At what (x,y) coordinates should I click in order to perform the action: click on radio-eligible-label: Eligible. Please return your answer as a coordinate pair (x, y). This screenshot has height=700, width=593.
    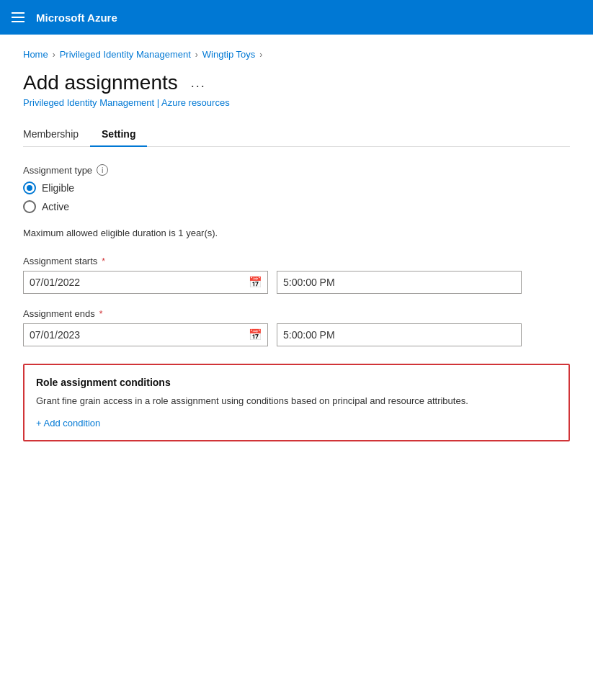
    Looking at the image, I should click on (58, 188).